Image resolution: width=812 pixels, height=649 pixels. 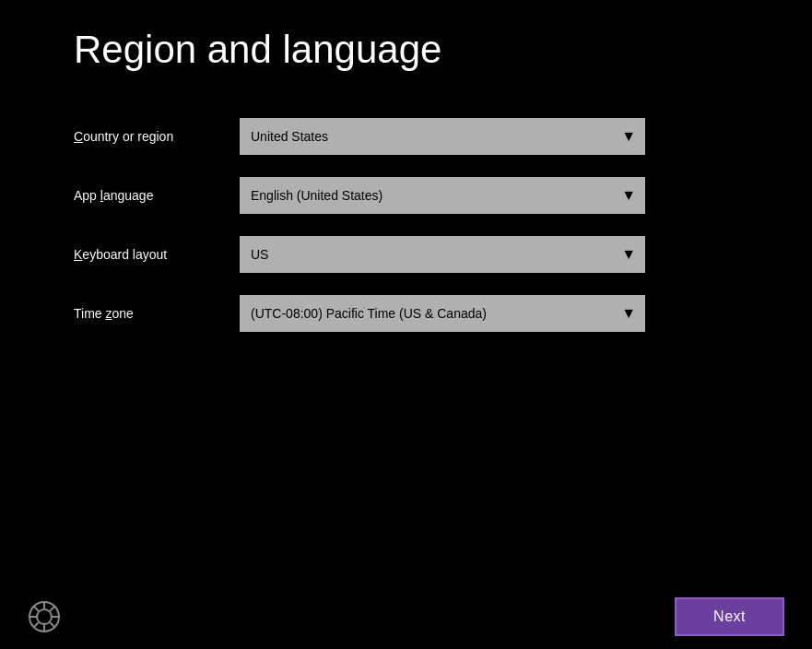 I want to click on time-zone-row: Time zone (UTC-08:00) Pacific Time (US &…, so click(x=359, y=313).